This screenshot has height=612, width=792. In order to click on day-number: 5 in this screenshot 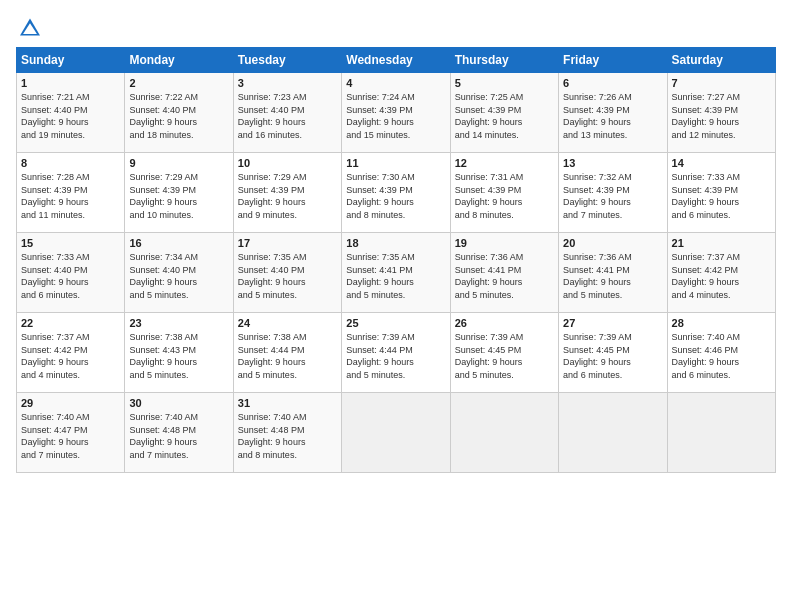, I will do `click(504, 83)`.